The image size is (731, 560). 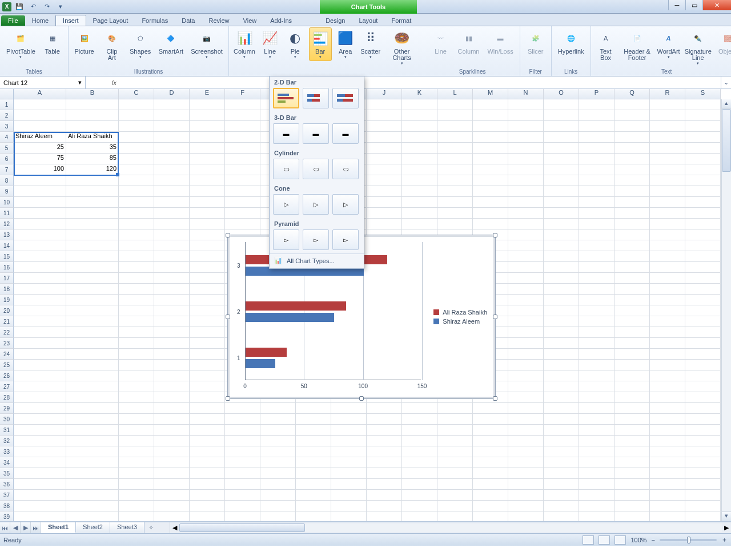 What do you see at coordinates (620, 540) in the screenshot?
I see `view-page-break-button` at bounding box center [620, 540].